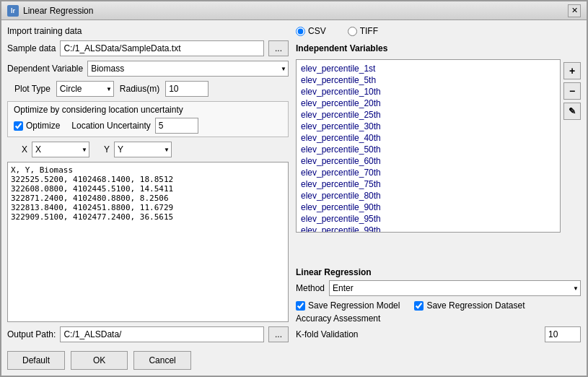 The width and height of the screenshot is (588, 377). I want to click on list-item: elev_percentile_40th, so click(429, 138).